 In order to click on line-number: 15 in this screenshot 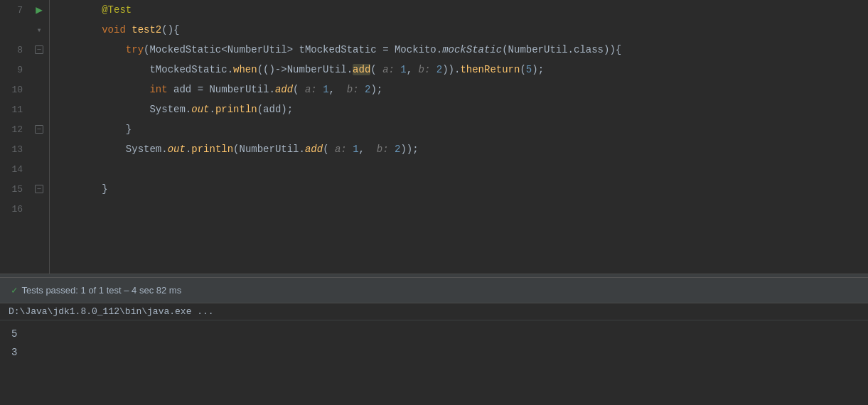, I will do `click(14, 189)`.